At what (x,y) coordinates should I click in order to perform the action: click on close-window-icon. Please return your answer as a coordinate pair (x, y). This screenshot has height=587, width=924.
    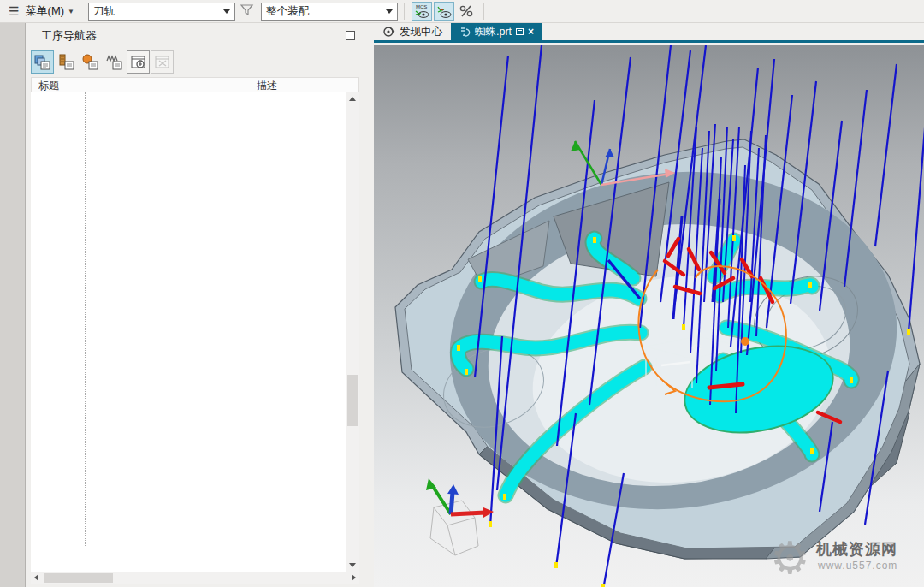
    Looking at the image, I should click on (163, 62).